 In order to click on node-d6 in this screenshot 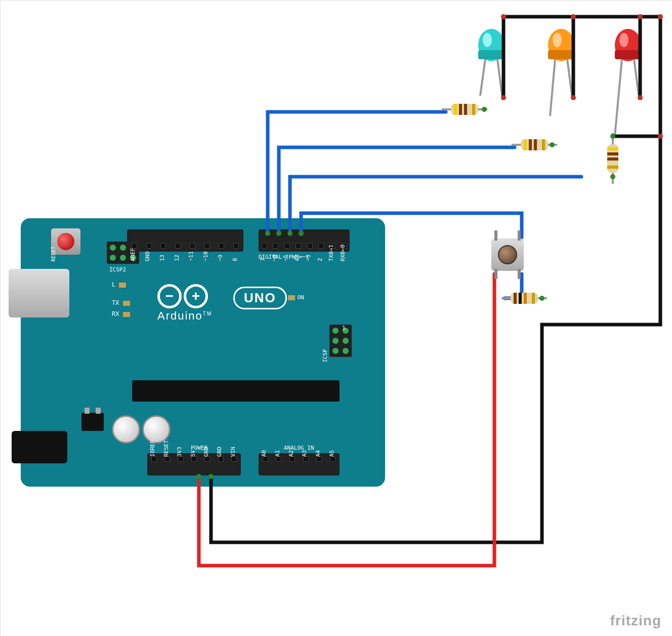, I will do `click(279, 233)`.